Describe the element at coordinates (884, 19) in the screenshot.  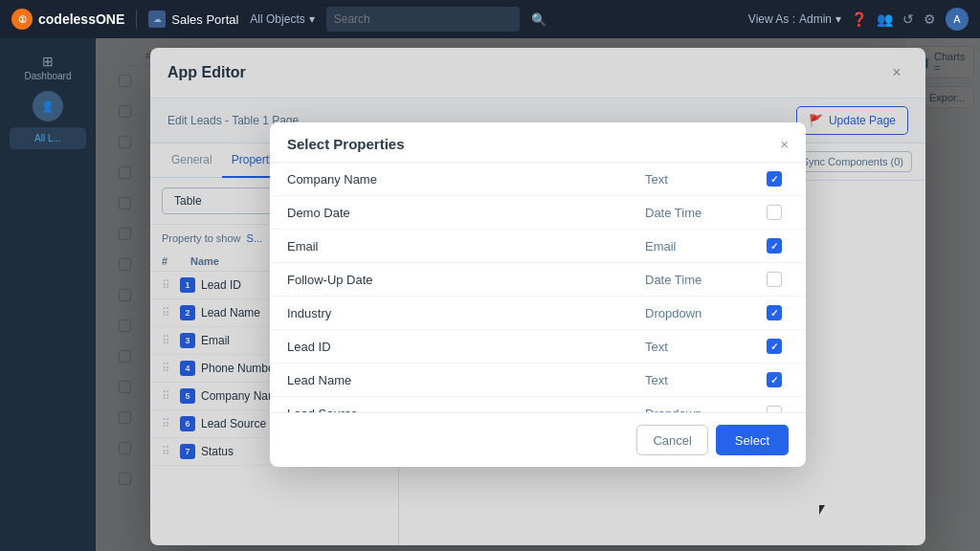
I see `users-icon: 👥` at that location.